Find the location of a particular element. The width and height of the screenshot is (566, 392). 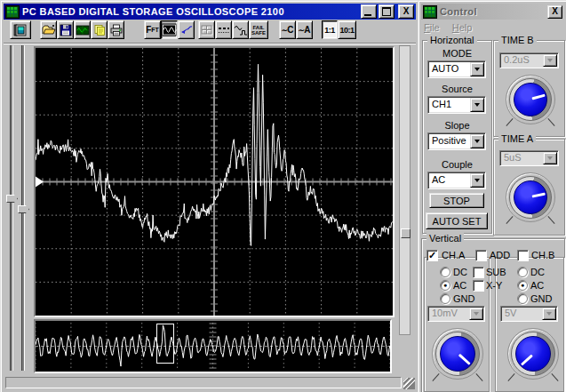

maximize-icon is located at coordinates (387, 12).